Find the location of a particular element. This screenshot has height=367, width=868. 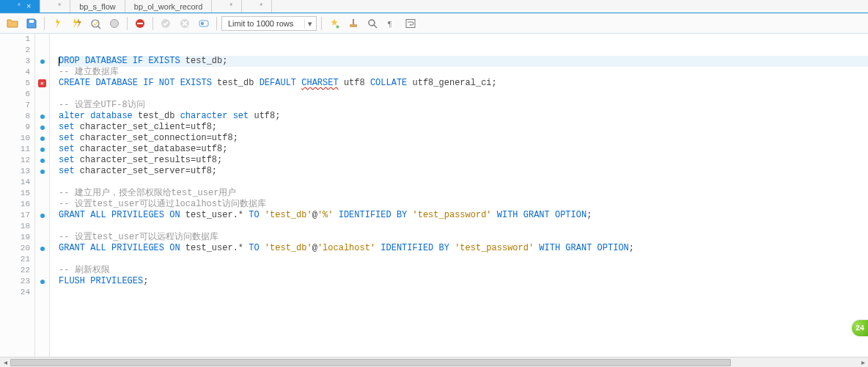

stop-on-error-button is located at coordinates (140, 23).